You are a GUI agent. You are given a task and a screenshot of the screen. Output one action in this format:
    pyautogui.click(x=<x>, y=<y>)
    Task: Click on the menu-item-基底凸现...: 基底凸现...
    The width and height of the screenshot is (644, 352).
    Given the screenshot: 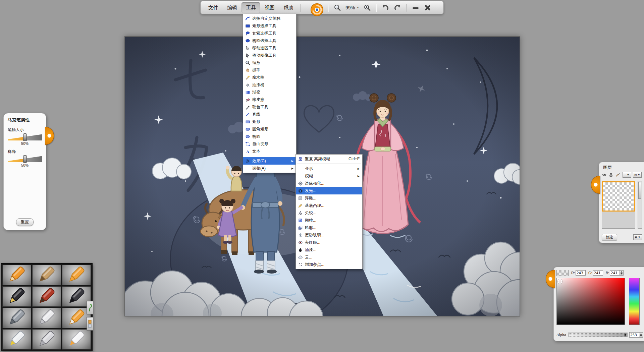 What is the action you would take?
    pyautogui.click(x=329, y=206)
    